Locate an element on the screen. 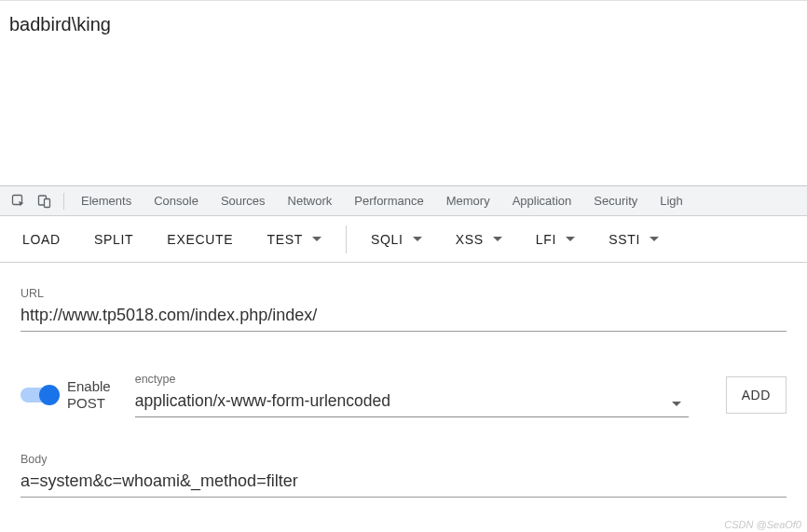  enctype-select: application/x-www-form-urlencoded is located at coordinates (412, 403).